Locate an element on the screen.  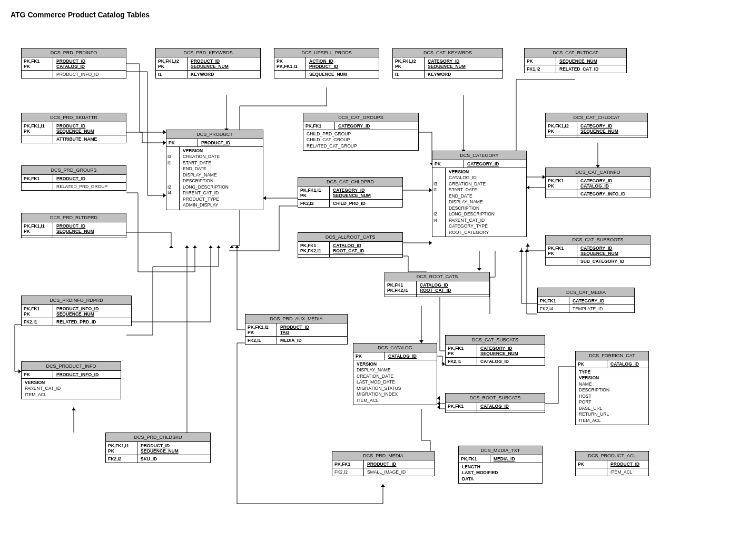
entity-header: DCS_PRODUCT_ACL is located at coordinates (612, 456).